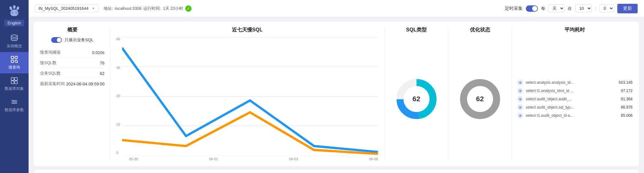 The image size is (644, 173). What do you see at coordinates (14, 63) in the screenshot?
I see `sidebar-item-slow-query: 慢查询` at bounding box center [14, 63].